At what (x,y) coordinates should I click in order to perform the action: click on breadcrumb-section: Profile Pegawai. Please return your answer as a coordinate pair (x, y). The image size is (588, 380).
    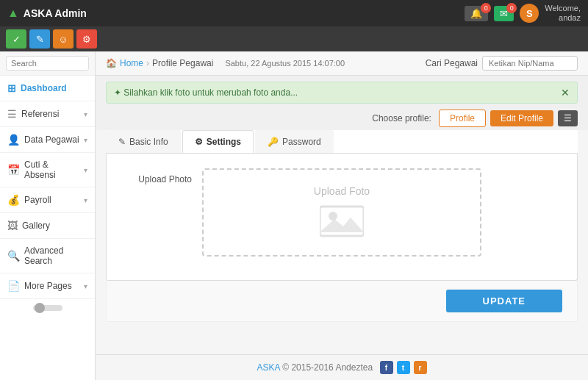
    Looking at the image, I should click on (182, 63).